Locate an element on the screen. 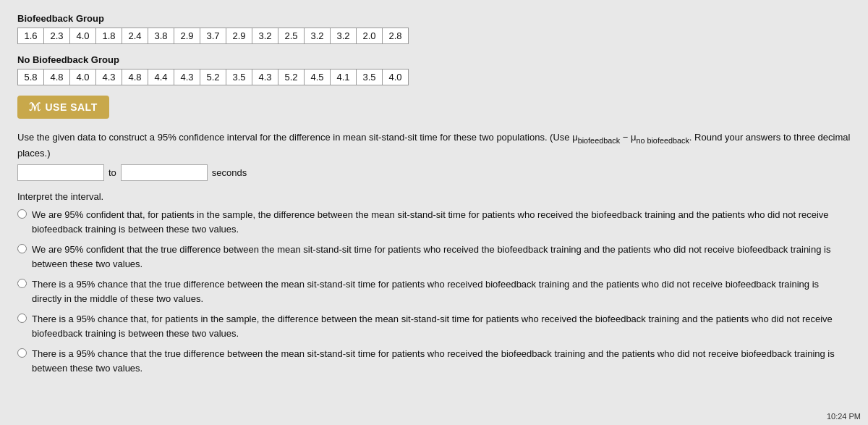  no-biofeedback-table: 5.84.84.04.34.84.44.35.23.54.35.24.54.13… is located at coordinates (213, 77).